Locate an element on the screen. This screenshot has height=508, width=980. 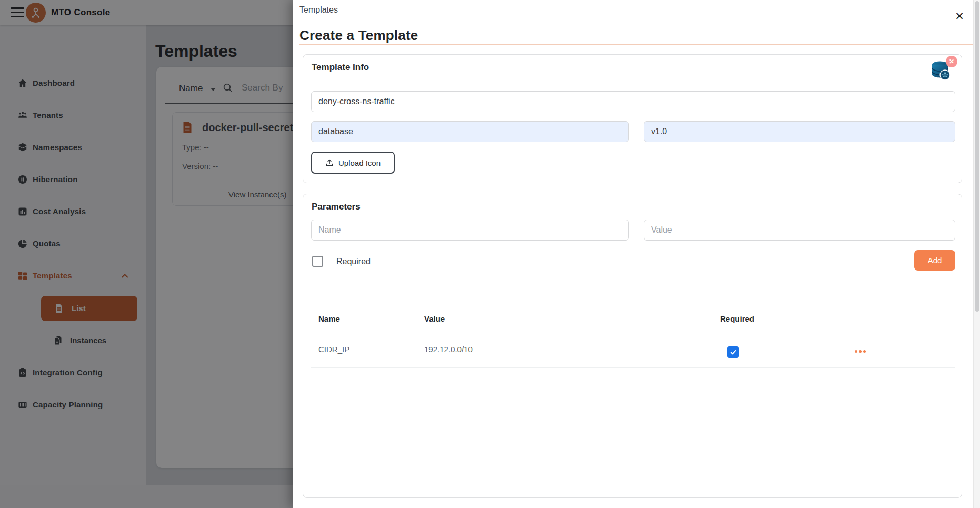
breadcrumb: Templates is located at coordinates (319, 10).